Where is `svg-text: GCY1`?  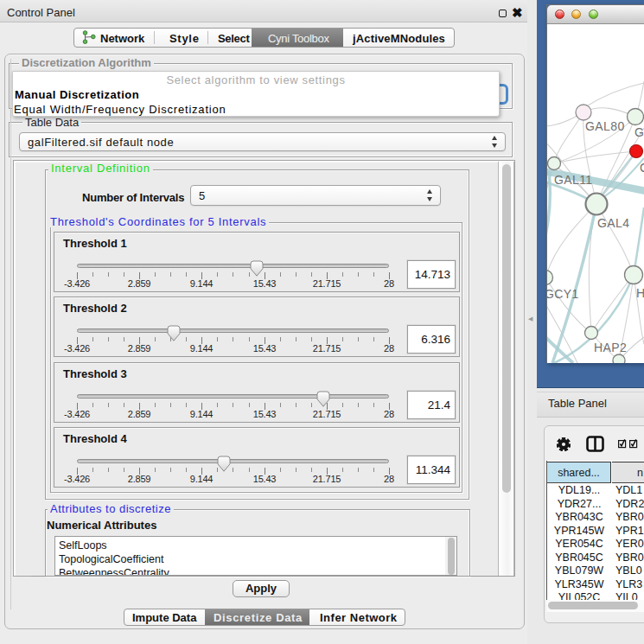
svg-text: GCY1 is located at coordinates (564, 294).